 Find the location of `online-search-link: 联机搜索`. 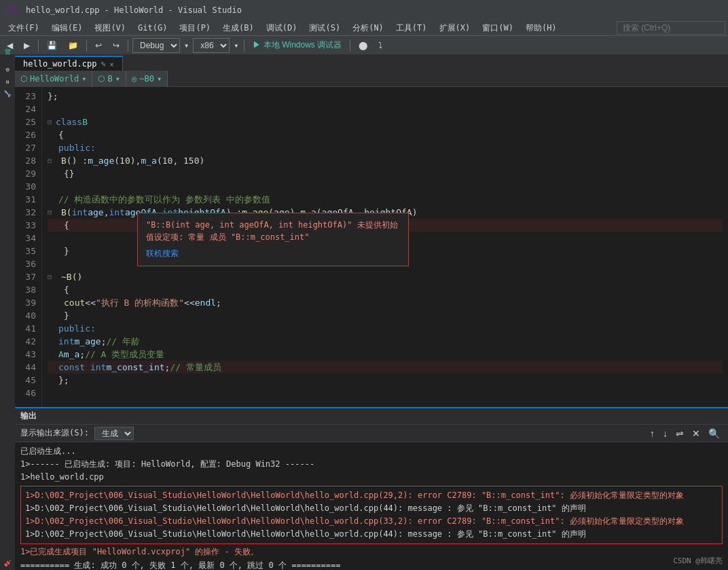

online-search-link: 联机搜索 is located at coordinates (273, 254).